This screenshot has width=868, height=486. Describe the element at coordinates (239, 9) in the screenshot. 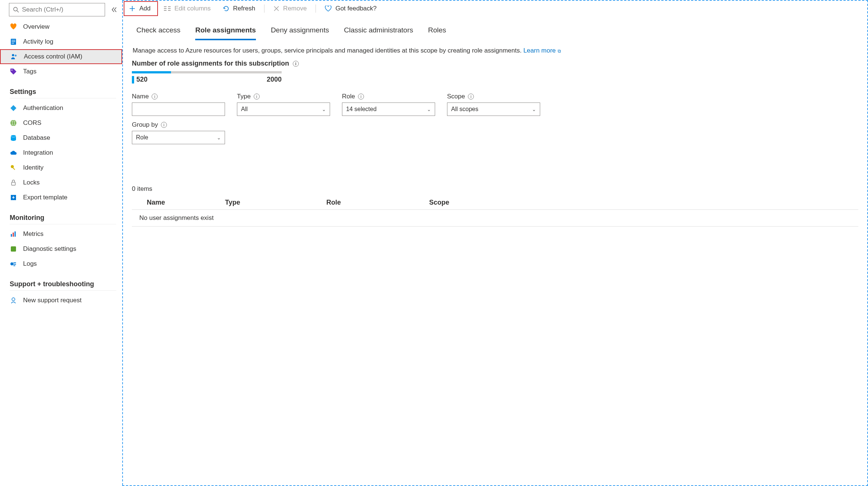

I see `refresh-button: Refresh` at that location.